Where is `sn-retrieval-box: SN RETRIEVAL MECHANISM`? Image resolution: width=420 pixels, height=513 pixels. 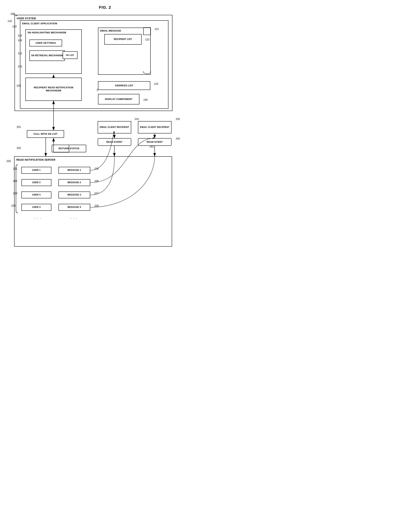 sn-retrieval-box: SN RETRIEVAL MECHANISM is located at coordinates (47, 56).